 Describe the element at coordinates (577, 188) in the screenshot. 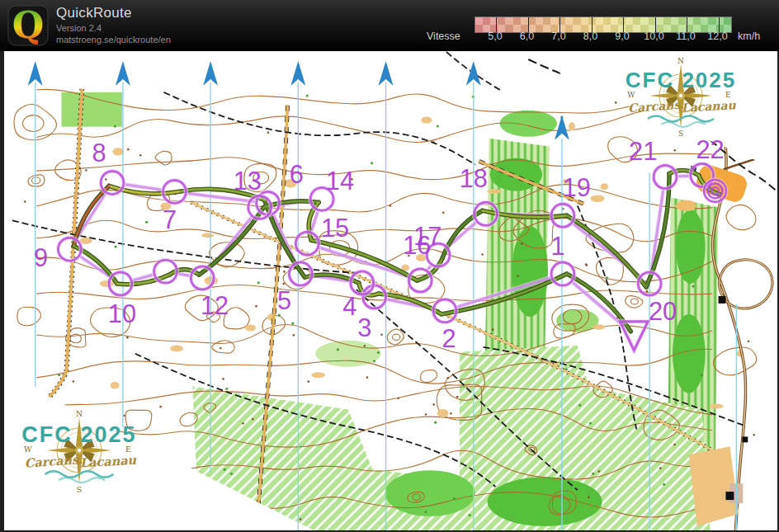

I see `control-number-19: 19` at that location.